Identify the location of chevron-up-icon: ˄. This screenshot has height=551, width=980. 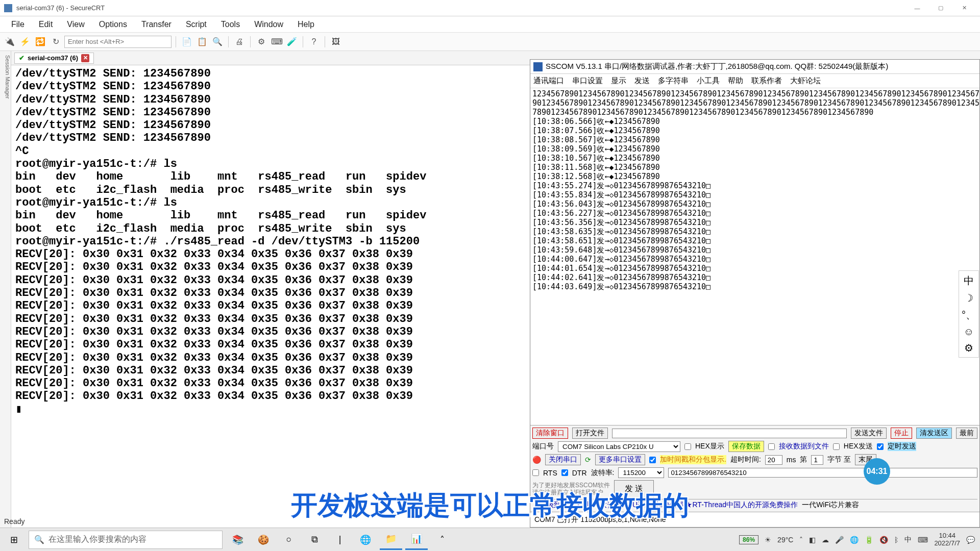
(442, 540).